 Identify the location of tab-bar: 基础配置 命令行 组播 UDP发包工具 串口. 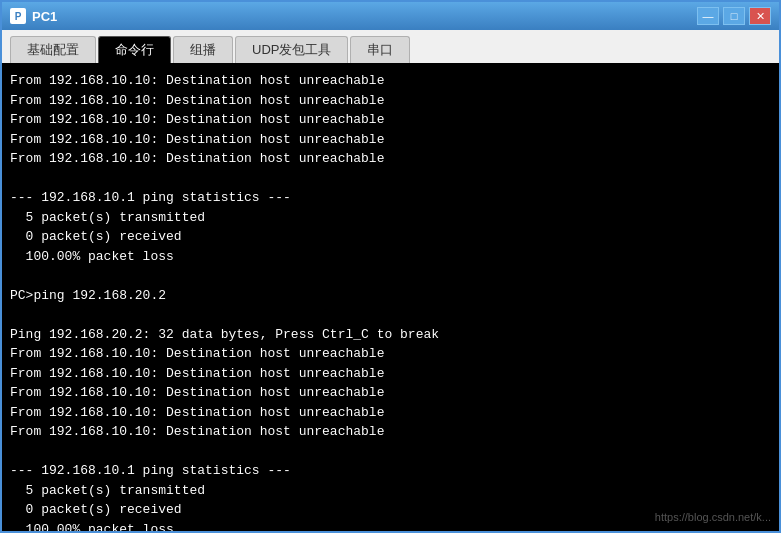
(390, 46).